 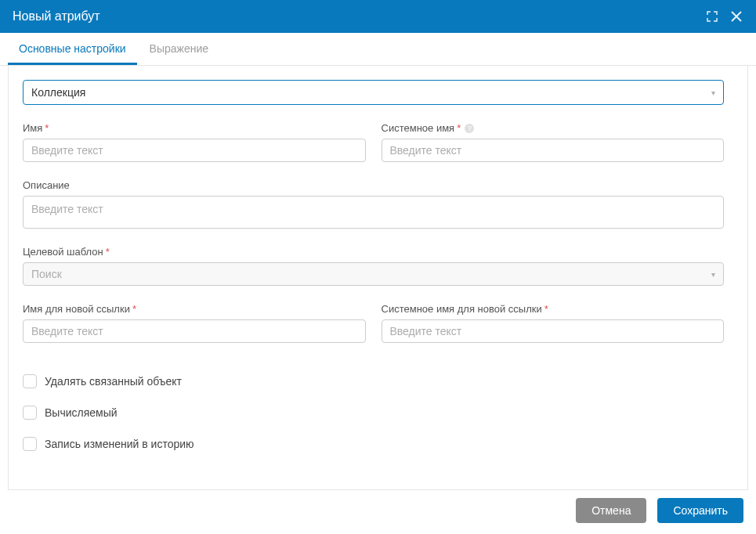 I want to click on cancel-button: Отмена, so click(x=611, y=511).